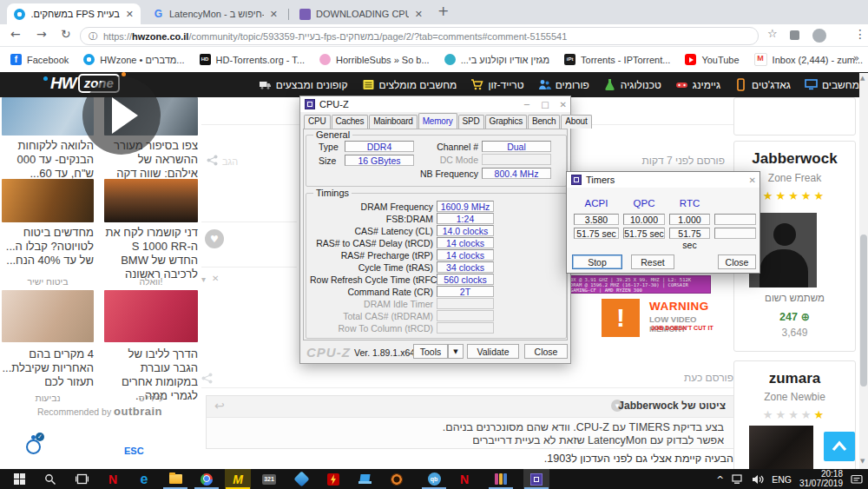  I want to click on back-icon: ←, so click(16, 34).